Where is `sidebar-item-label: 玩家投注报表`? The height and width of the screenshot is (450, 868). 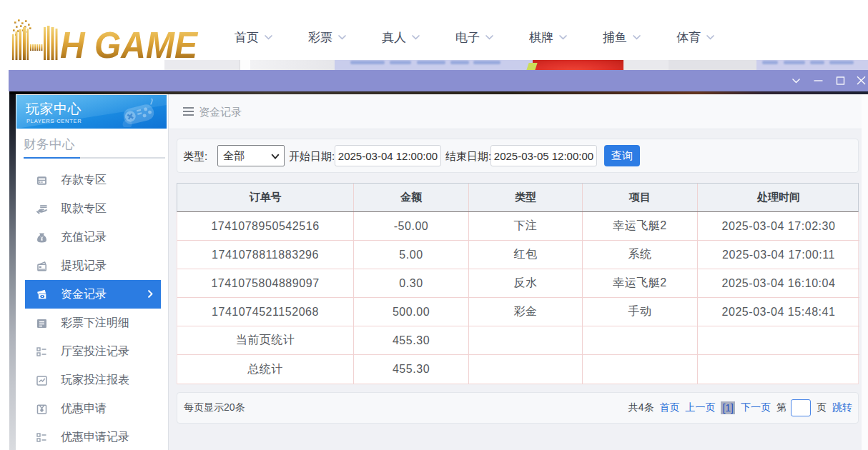
sidebar-item-label: 玩家投注报表 is located at coordinates (95, 380).